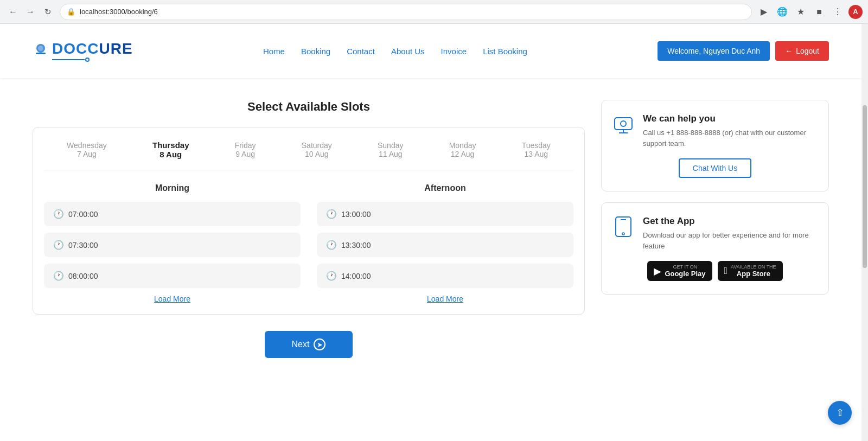 The width and height of the screenshot is (868, 441). Describe the element at coordinates (309, 344) in the screenshot. I see `next-button: Next ➤` at that location.